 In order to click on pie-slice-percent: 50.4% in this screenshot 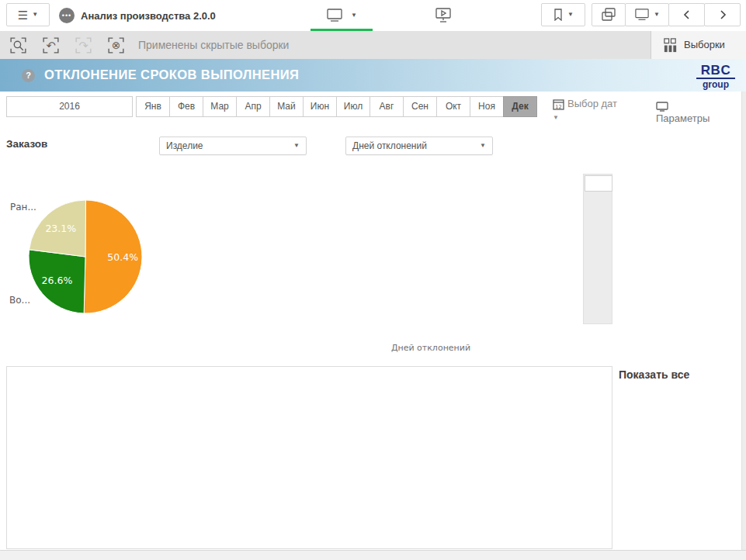, I will do `click(123, 258)`.